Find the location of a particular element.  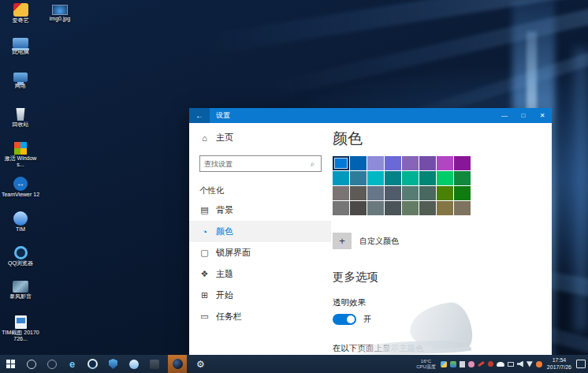

sidebar-item-colors: ◔ 颜色 is located at coordinates (260, 232).